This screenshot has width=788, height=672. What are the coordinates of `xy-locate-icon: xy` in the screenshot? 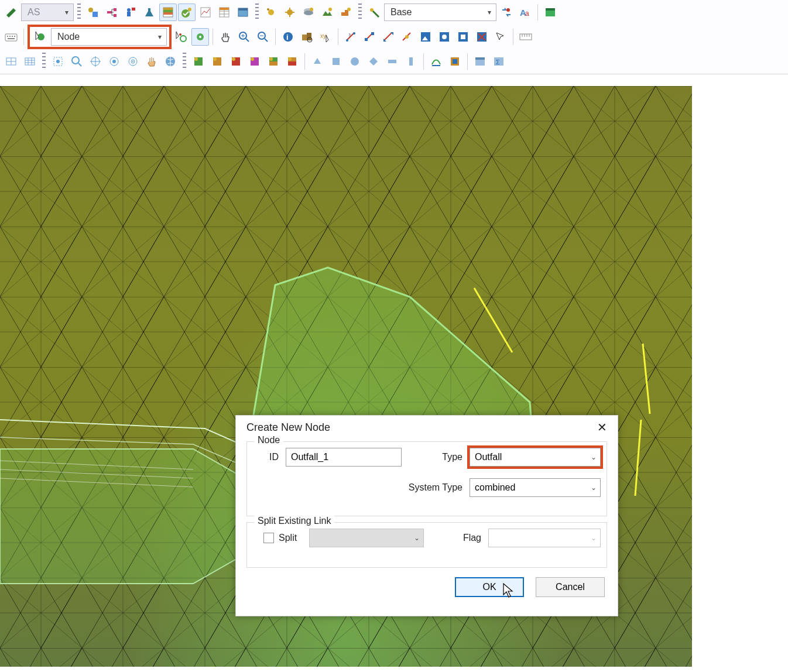 It's located at (326, 37).